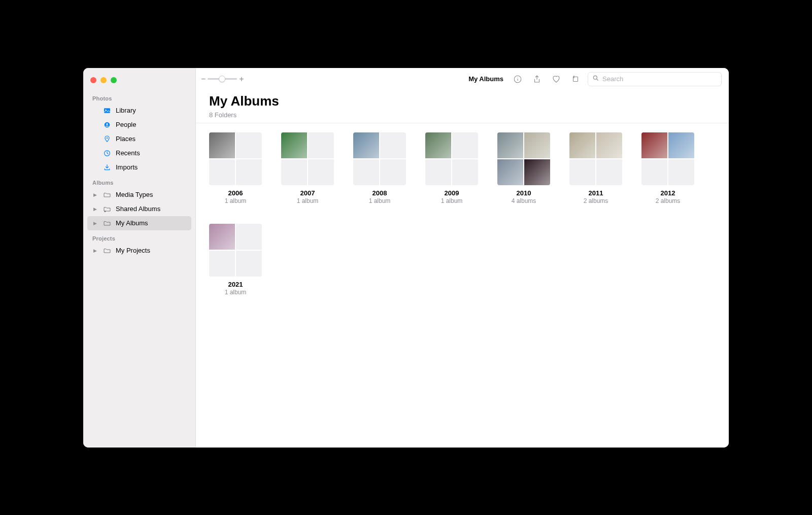 Image resolution: width=812 pixels, height=515 pixels. Describe the element at coordinates (133, 251) in the screenshot. I see `sidebar-item-label: My Projects` at that location.